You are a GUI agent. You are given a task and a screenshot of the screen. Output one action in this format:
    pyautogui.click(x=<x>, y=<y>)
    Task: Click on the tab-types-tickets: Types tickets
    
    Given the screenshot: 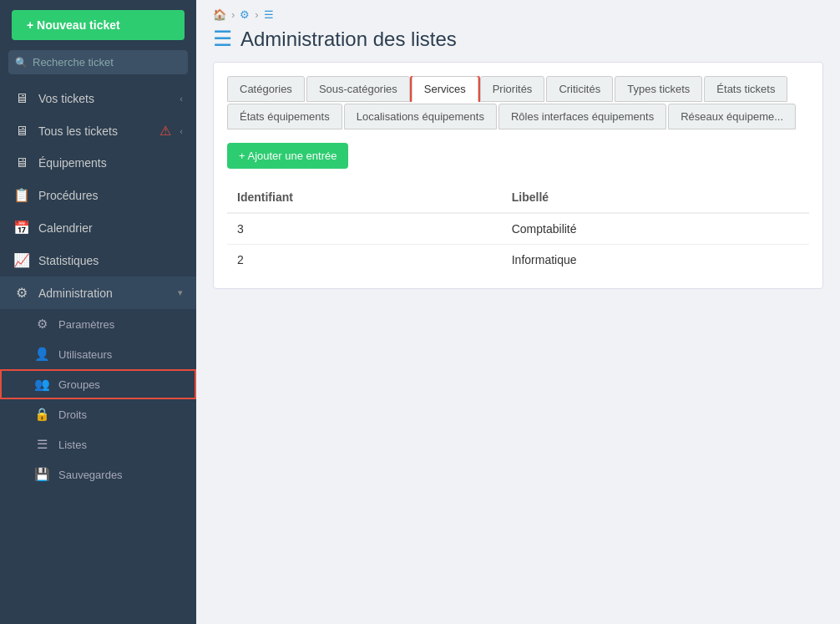 What is the action you would take?
    pyautogui.click(x=658, y=89)
    